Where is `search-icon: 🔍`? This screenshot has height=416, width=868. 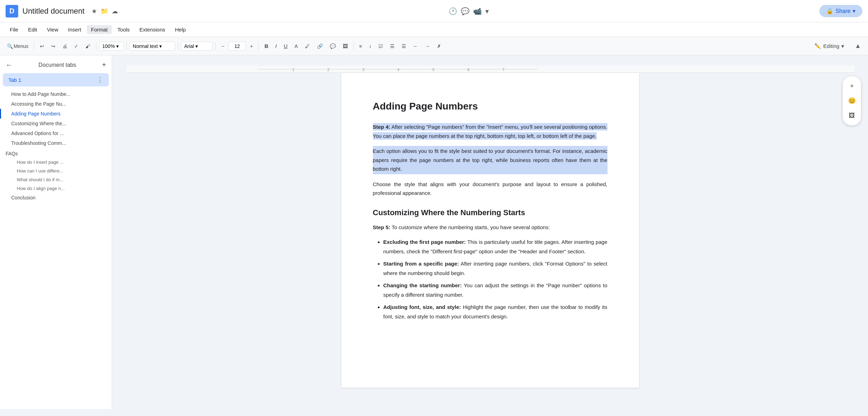 search-icon: 🔍 is located at coordinates (10, 46).